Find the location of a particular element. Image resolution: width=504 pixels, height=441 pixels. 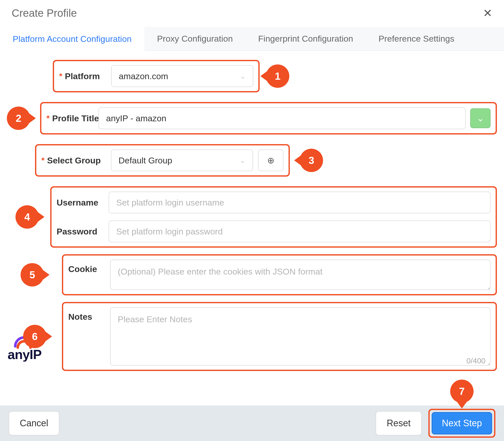

password-input is located at coordinates (299, 231).